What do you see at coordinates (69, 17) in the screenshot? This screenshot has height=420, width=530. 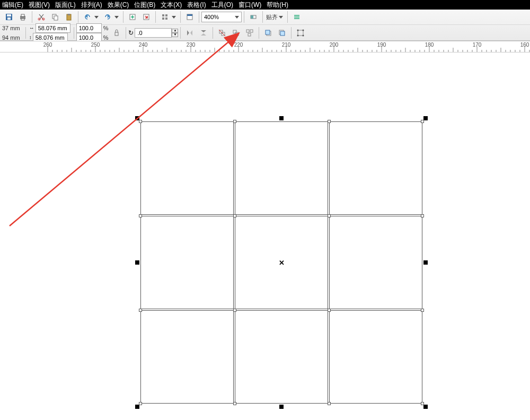 I see `paste-icon` at bounding box center [69, 17].